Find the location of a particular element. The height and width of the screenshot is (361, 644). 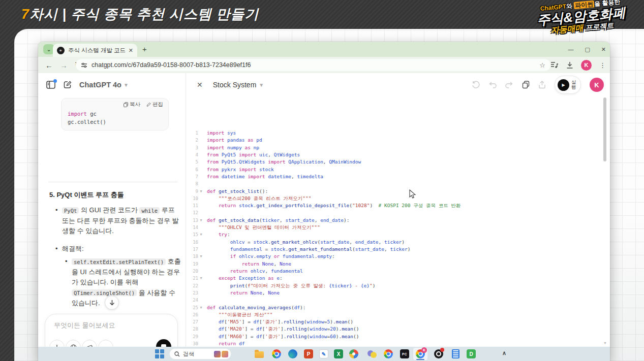

code-line: 14 """OHLCV 및 펀더멘털 데이터 가져오기""" is located at coordinates (389, 227).